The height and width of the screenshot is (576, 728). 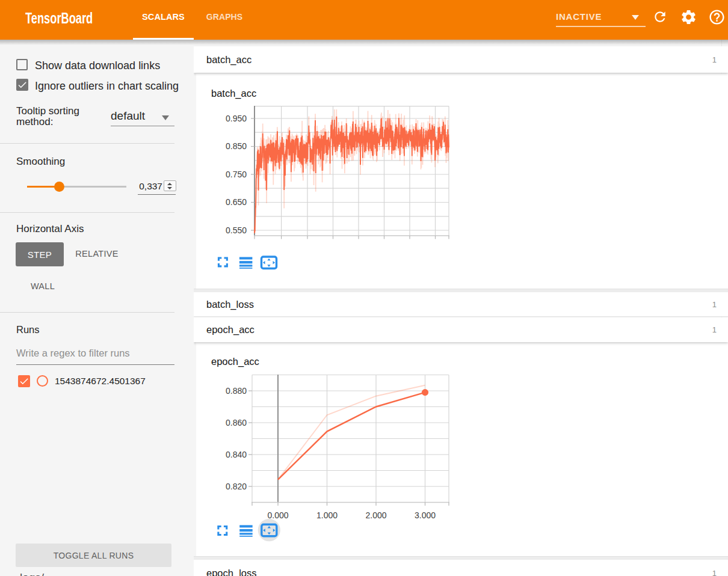 I want to click on svg-text: 0.650, so click(x=236, y=202).